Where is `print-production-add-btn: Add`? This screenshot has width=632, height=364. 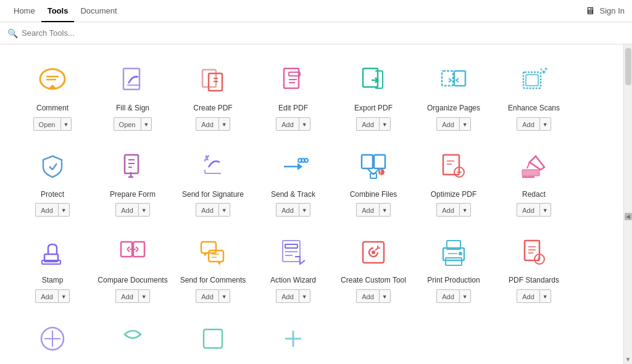 print-production-add-btn: Add is located at coordinates (448, 296).